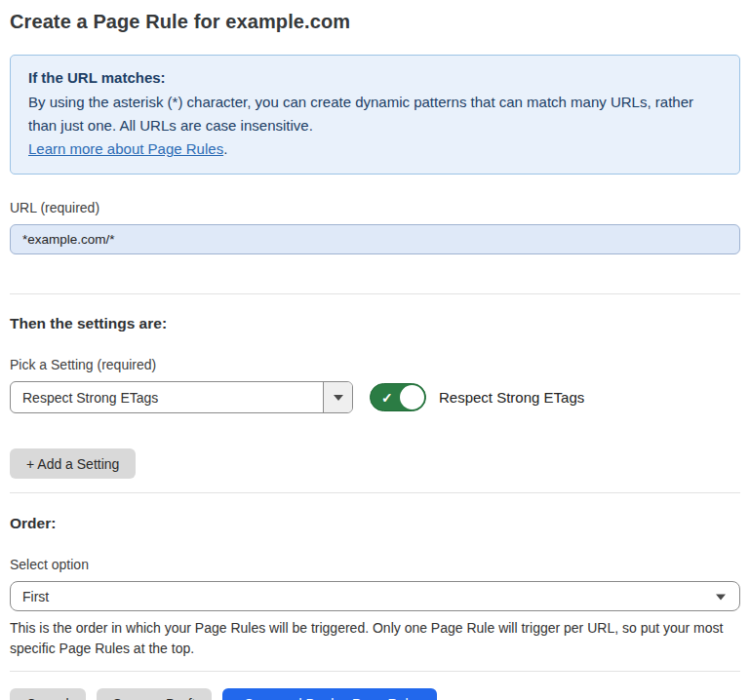  Describe the element at coordinates (375, 324) in the screenshot. I see `settings-section-heading: Then the settings are:` at that location.